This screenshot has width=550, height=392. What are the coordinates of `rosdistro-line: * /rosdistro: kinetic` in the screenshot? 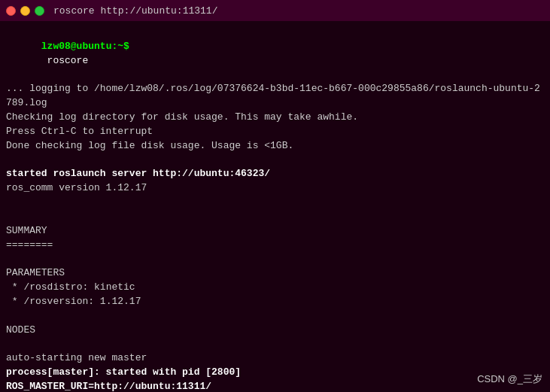 It's located at (275, 287).